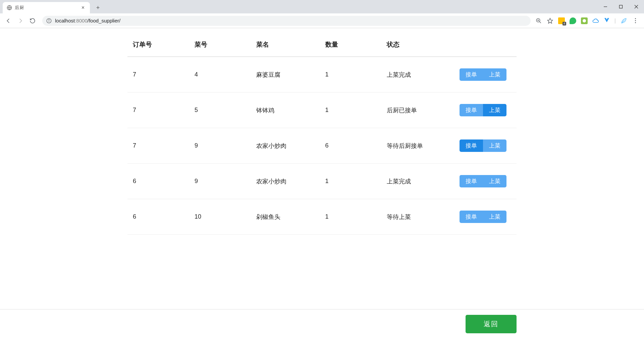 This screenshot has height=342, width=644. What do you see at coordinates (550, 21) in the screenshot?
I see `bookmark-star-icon` at bounding box center [550, 21].